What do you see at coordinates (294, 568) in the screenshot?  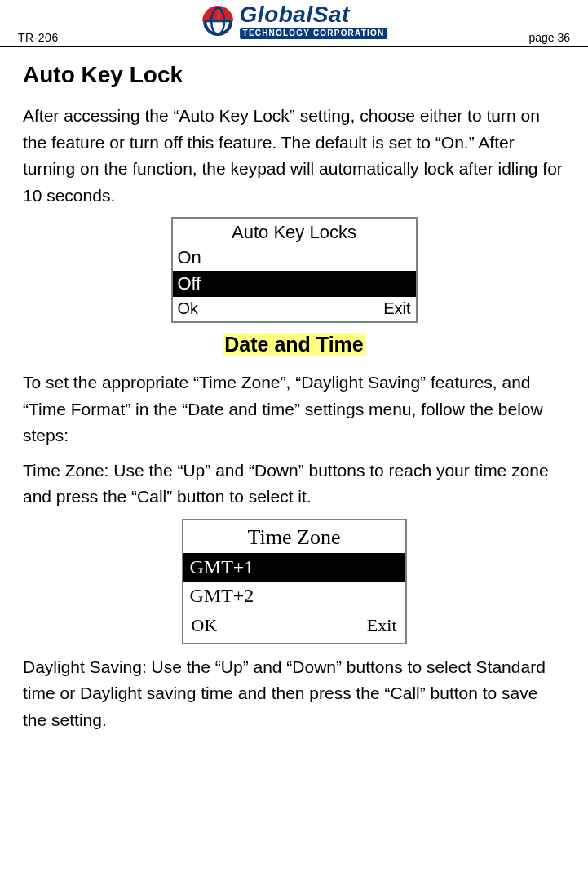 I see `option-gmt1-selected: GMT+1` at bounding box center [294, 568].